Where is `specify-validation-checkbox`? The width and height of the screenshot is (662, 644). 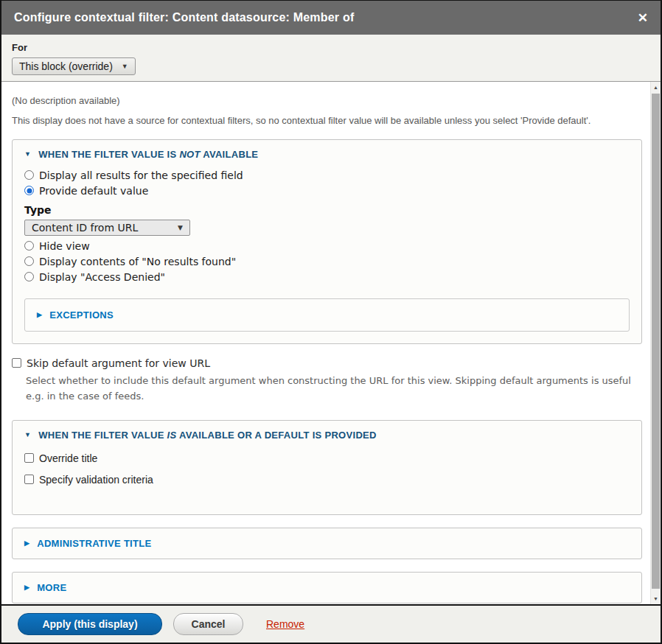
specify-validation-checkbox is located at coordinates (29, 479).